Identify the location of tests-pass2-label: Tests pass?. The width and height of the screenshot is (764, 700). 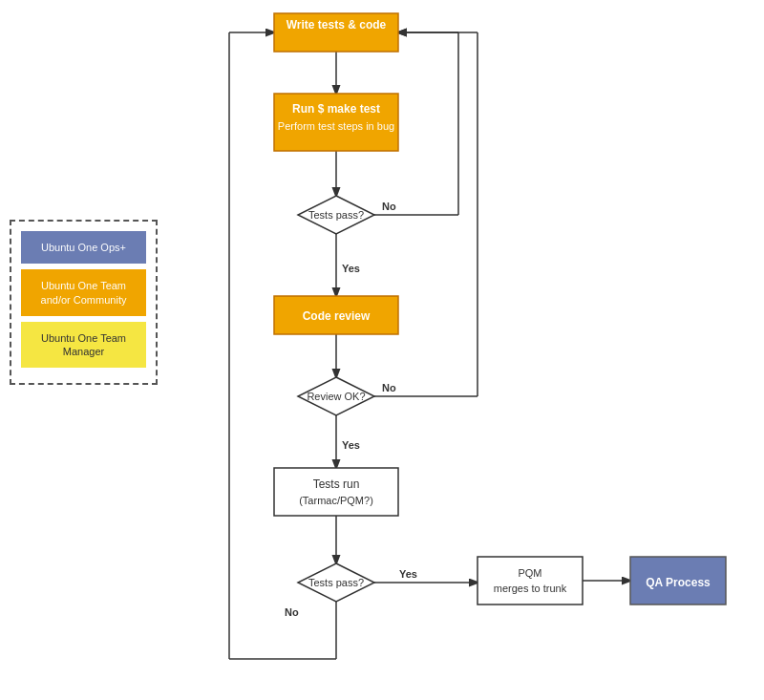
(336, 583).